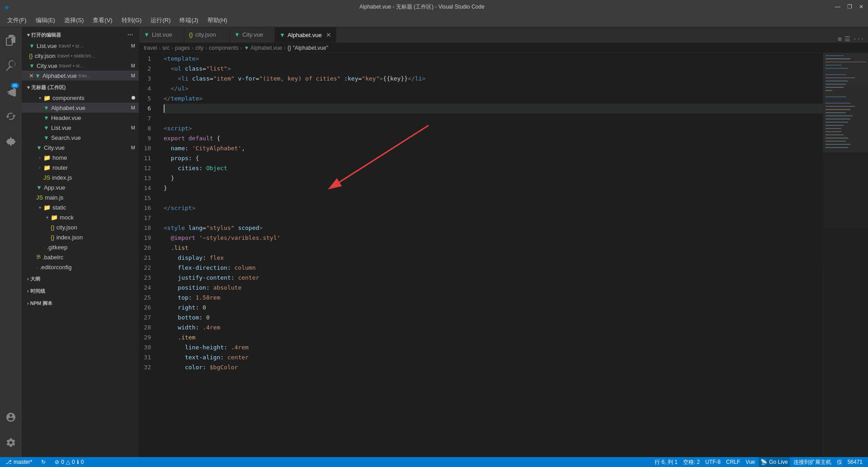 This screenshot has height=467, width=868. I want to click on activity-explorer, so click(11, 40).